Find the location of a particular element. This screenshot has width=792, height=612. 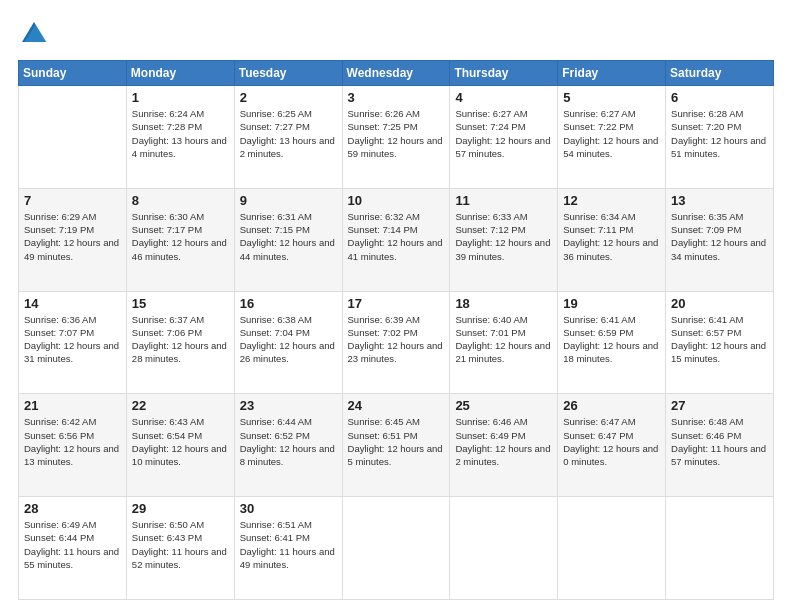

logo-icon is located at coordinates (34, 34).